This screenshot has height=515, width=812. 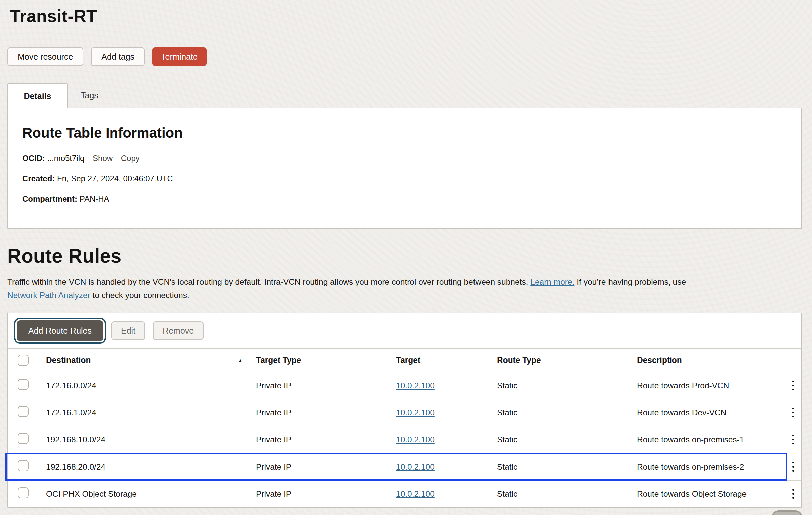 I want to click on ocid-copy-link: Copy, so click(x=130, y=158).